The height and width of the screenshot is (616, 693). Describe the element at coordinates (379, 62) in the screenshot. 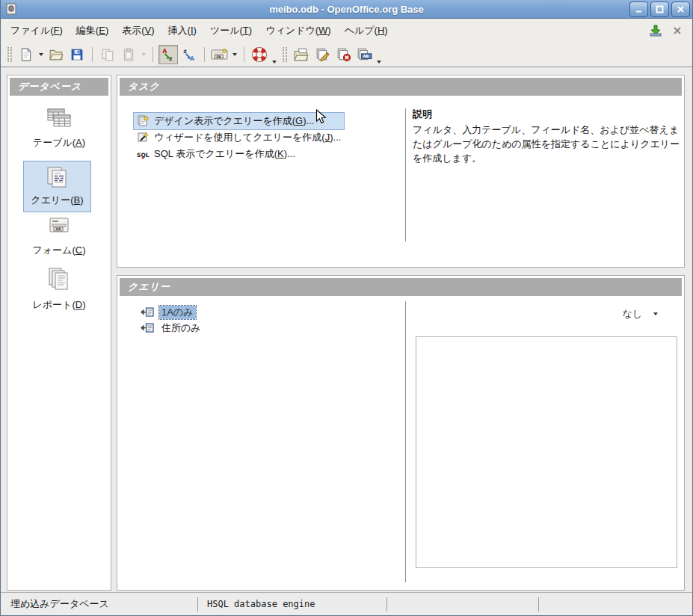

I see `toolbar-overflow-dropdown-icon` at that location.